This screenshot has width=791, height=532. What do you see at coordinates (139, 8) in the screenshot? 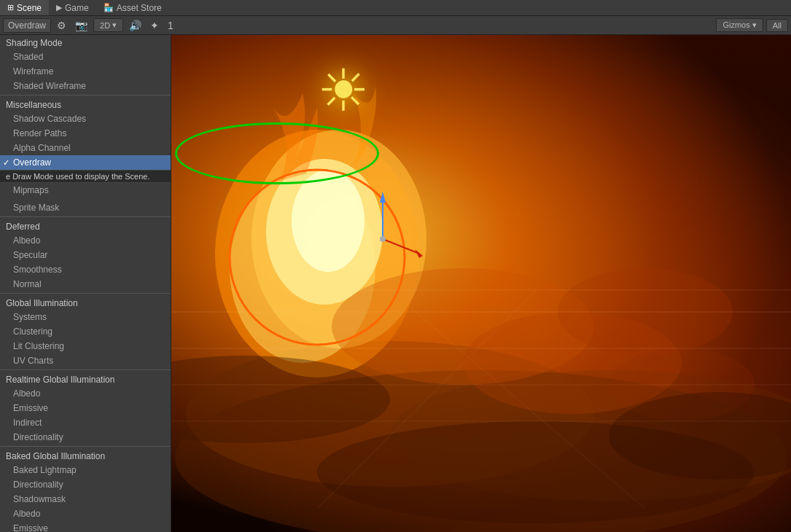
I see `tab-asset-store-label: Asset Store` at bounding box center [139, 8].